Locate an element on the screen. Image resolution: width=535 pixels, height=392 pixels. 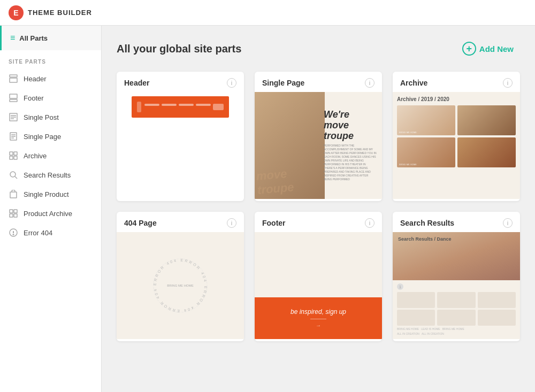
card-header-bar: Header i is located at coordinates (180, 82).